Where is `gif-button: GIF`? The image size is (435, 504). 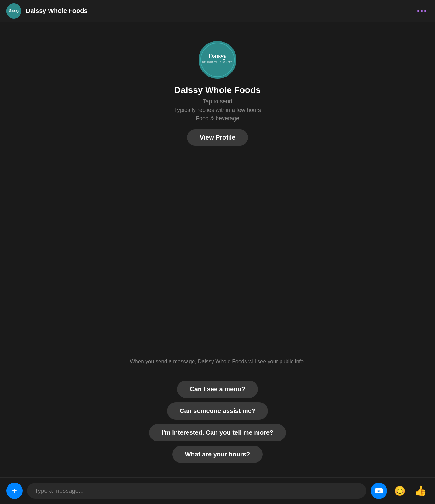 gif-button: GIF is located at coordinates (379, 491).